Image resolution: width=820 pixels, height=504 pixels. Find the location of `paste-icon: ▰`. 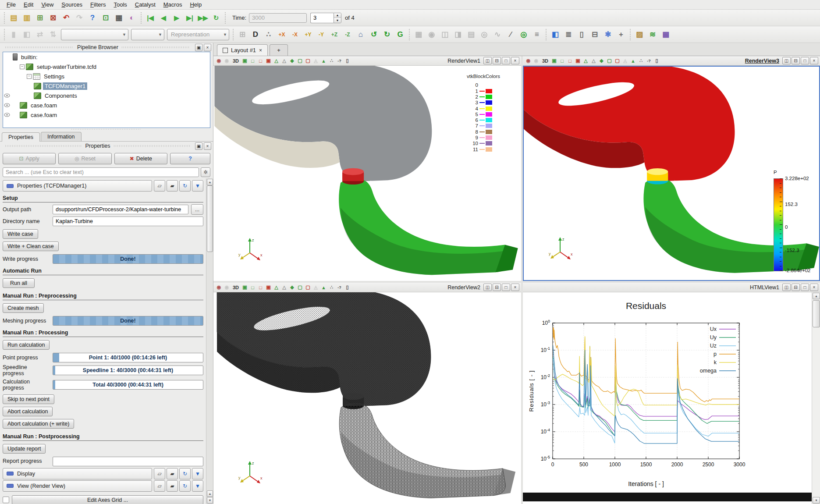

paste-icon: ▰ is located at coordinates (172, 474).